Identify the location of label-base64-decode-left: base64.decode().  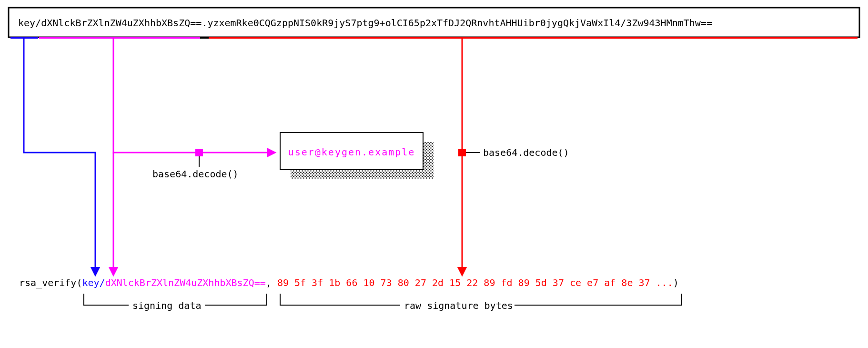
(195, 174).